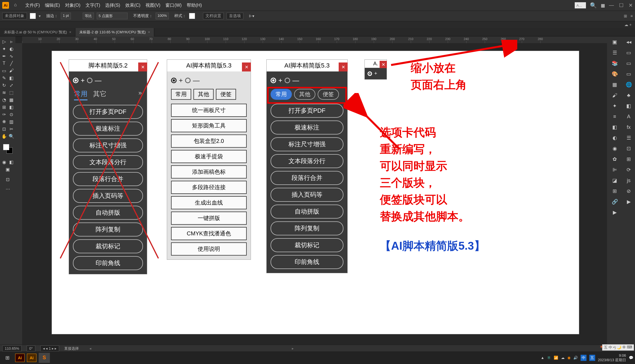 The height and width of the screenshot is (364, 635). What do you see at coordinates (209, 249) in the screenshot?
I see `script-button: 使用说明` at bounding box center [209, 249].